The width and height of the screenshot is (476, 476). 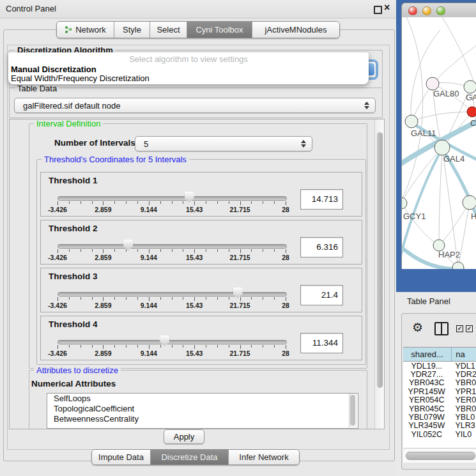 What do you see at coordinates (440, 426) in the screenshot?
I see `table-row: YLR345WYLR3` at bounding box center [440, 426].